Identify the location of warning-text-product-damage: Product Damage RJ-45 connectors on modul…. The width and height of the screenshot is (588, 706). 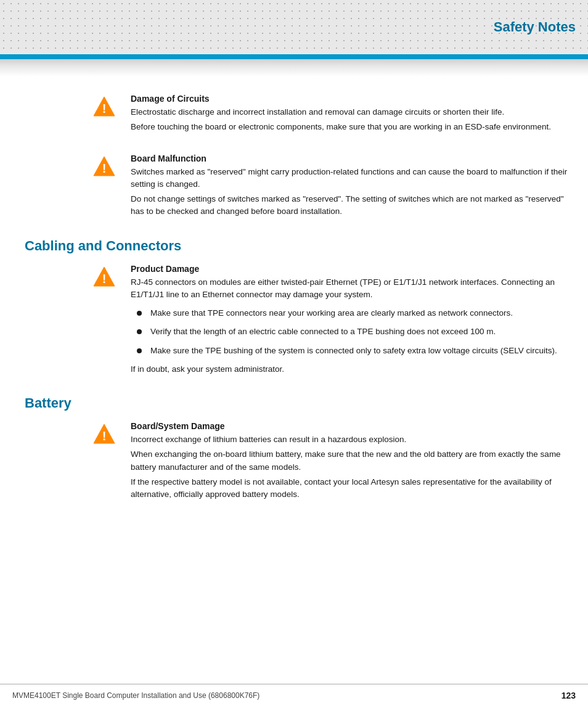
(353, 321).